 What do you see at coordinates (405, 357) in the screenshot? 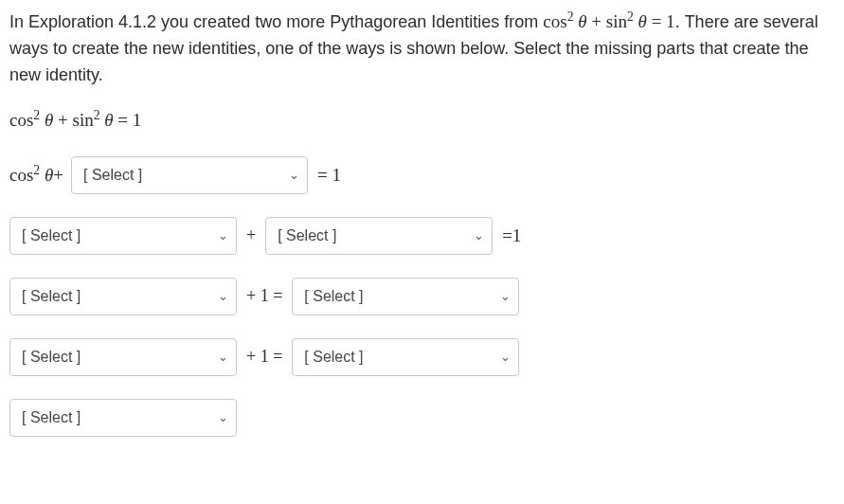
I see `row4-select-b: [ Select ] ⌄` at bounding box center [405, 357].